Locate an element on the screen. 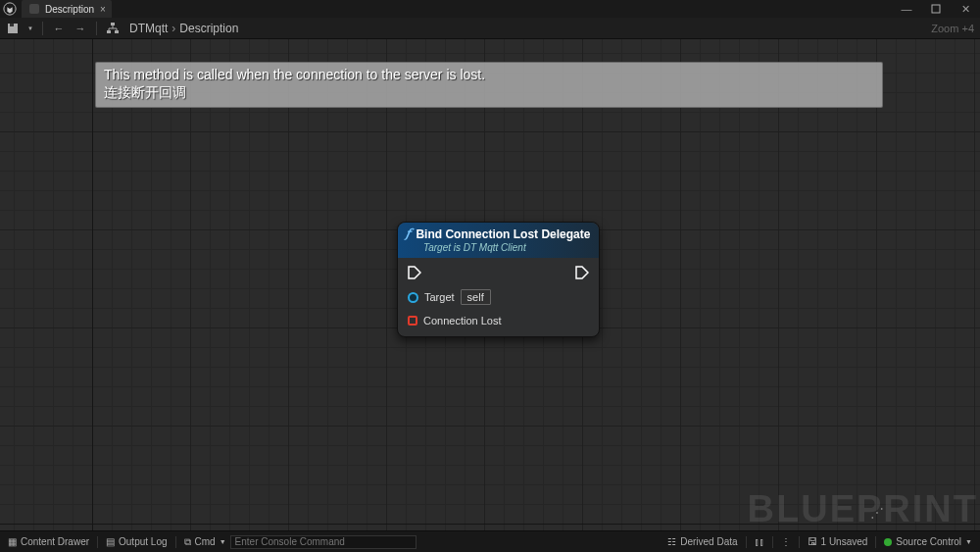 Image resolution: width=980 pixels, height=552 pixels. save-dropdown-caret-icon: ▼ is located at coordinates (30, 28).